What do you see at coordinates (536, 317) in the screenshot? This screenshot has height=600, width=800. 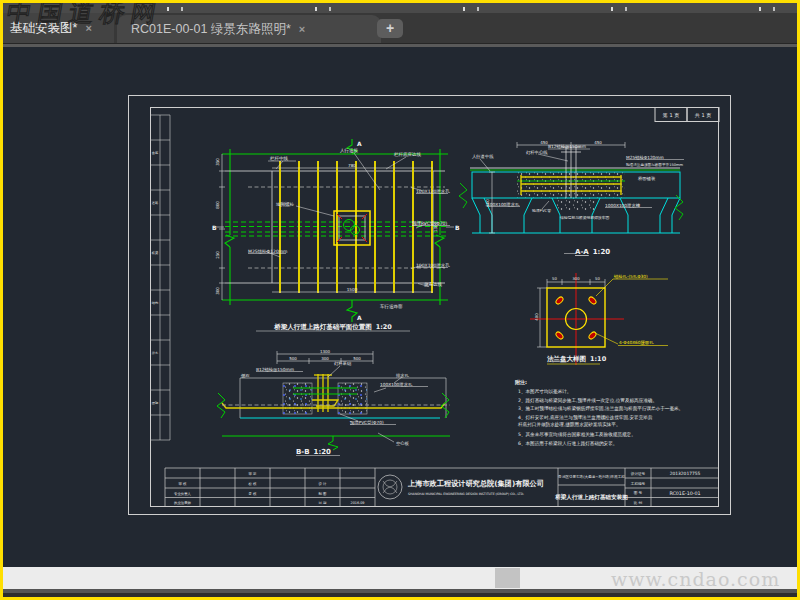 I see `flange-dim-left: 400` at bounding box center [536, 317].